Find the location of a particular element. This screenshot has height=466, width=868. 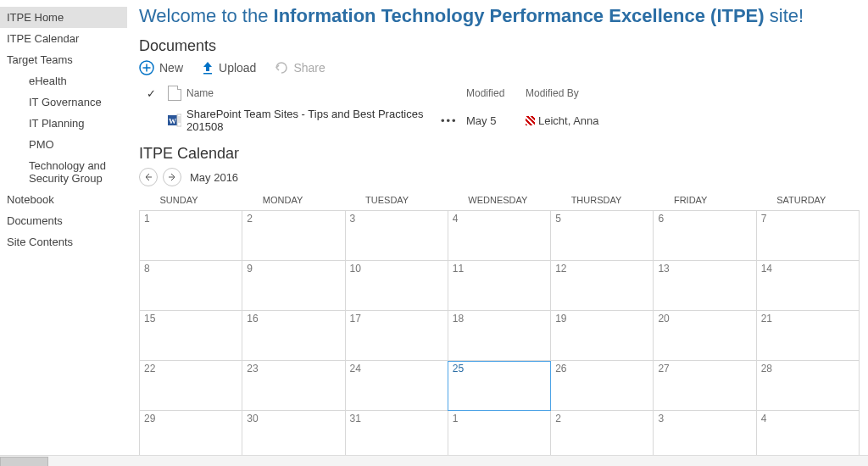

presence-icon is located at coordinates (531, 120).